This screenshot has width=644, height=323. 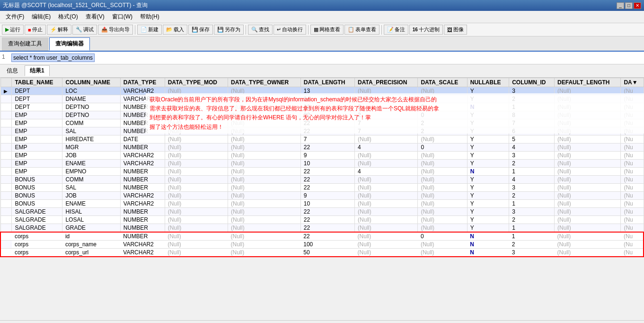 I want to click on col-data-precision: DATA_PRECISION, so click(x=386, y=82).